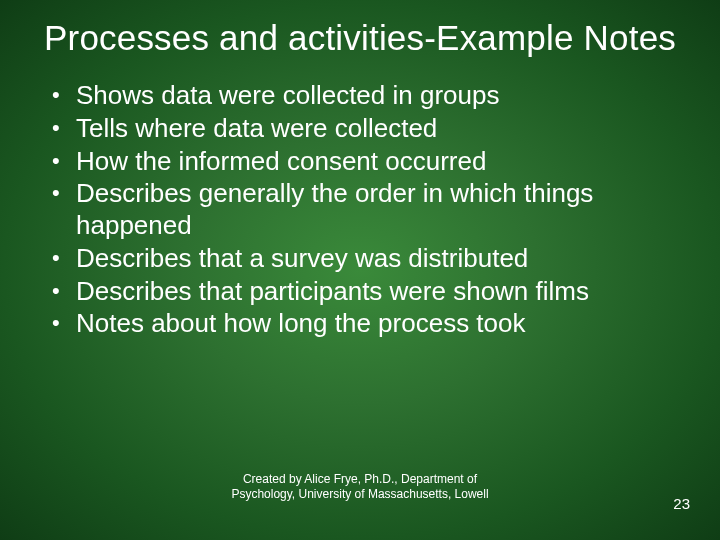 This screenshot has height=540, width=720. Describe the element at coordinates (360, 38) in the screenshot. I see `slide-title: Processes and activities-Example Notes` at that location.